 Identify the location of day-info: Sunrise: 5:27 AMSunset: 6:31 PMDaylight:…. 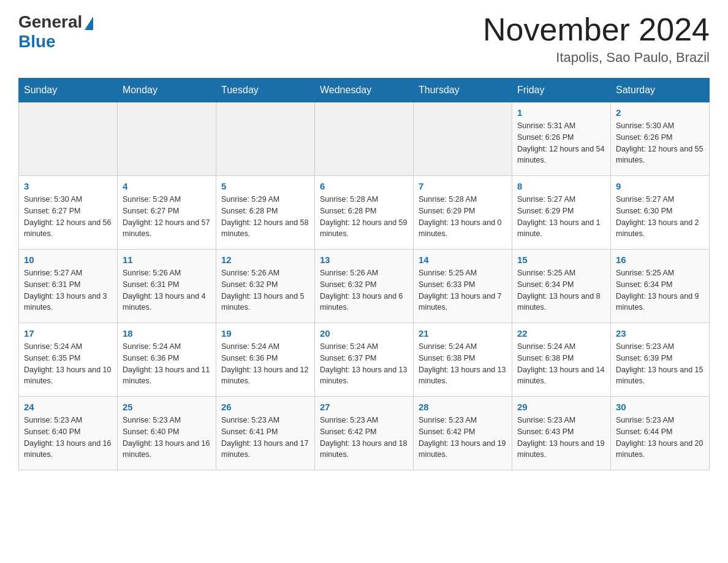
(68, 291).